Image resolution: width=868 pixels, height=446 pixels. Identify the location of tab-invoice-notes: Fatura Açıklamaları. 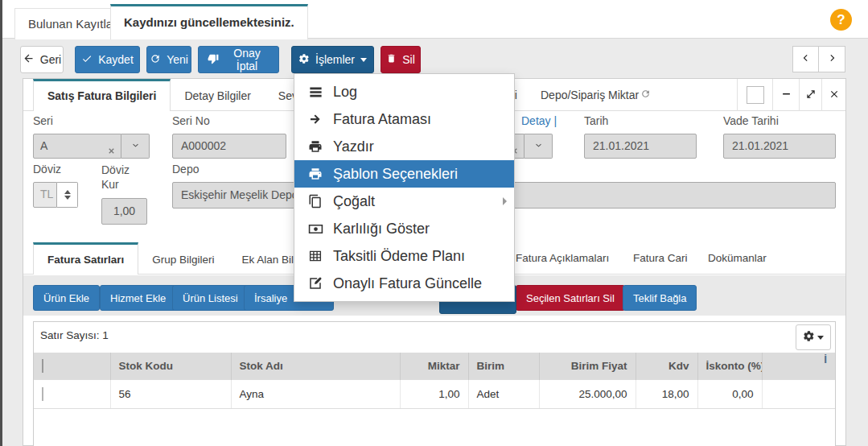
(562, 258).